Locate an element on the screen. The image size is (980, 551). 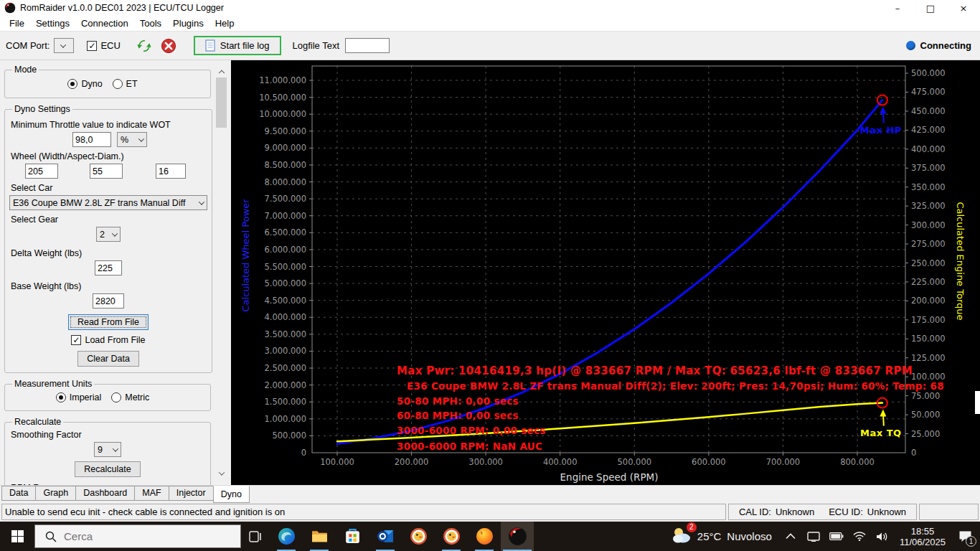
search-input is located at coordinates (136, 537).